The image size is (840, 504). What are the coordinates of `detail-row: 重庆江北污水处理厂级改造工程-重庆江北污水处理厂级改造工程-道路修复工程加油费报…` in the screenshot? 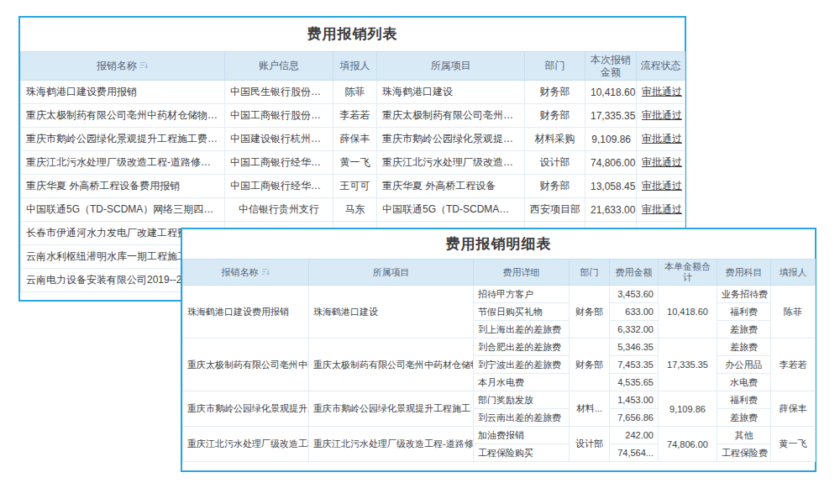 It's located at (499, 435).